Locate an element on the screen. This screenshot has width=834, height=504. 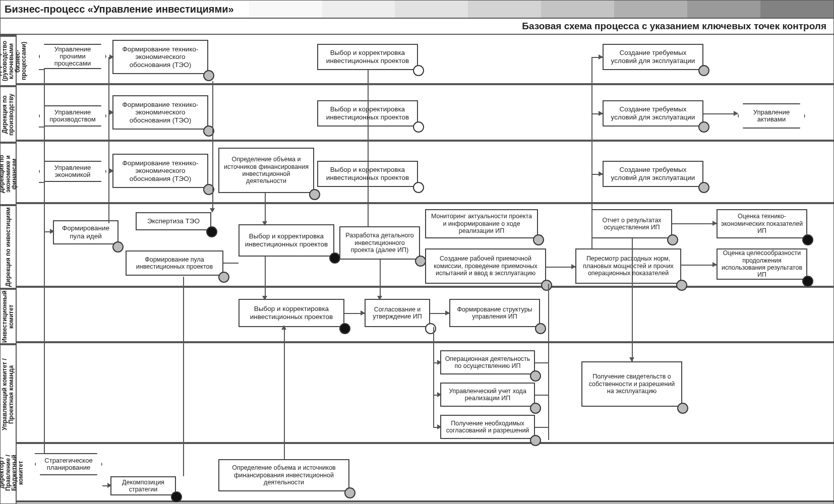
box-revise-norms: Пересмотр расходных норм, плановых мощно… is located at coordinates (628, 266).